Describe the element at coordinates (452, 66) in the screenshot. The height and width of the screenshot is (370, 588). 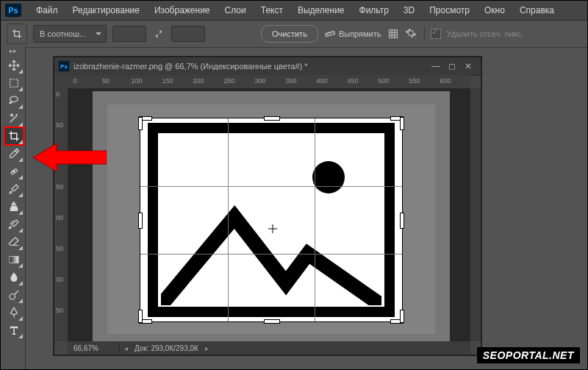
I see `window-maximize: ◻` at that location.